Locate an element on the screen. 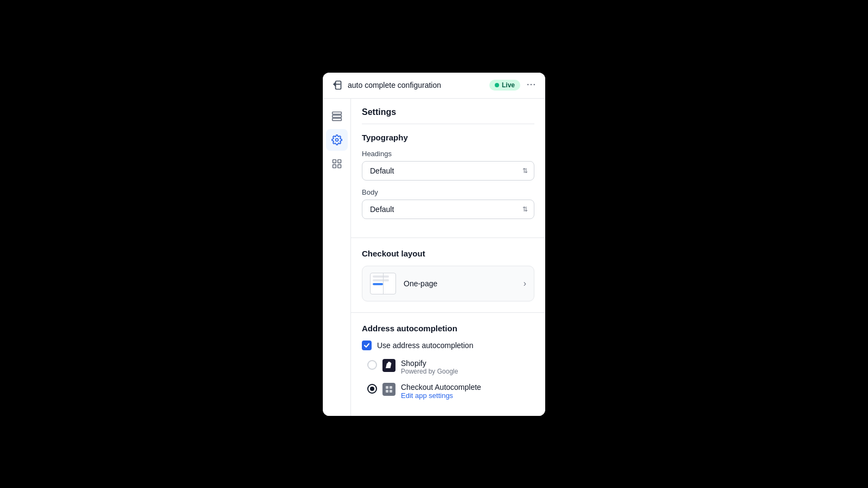 The image size is (868, 488). shopify-text-group: Shopify Powered by Google is located at coordinates (430, 367).